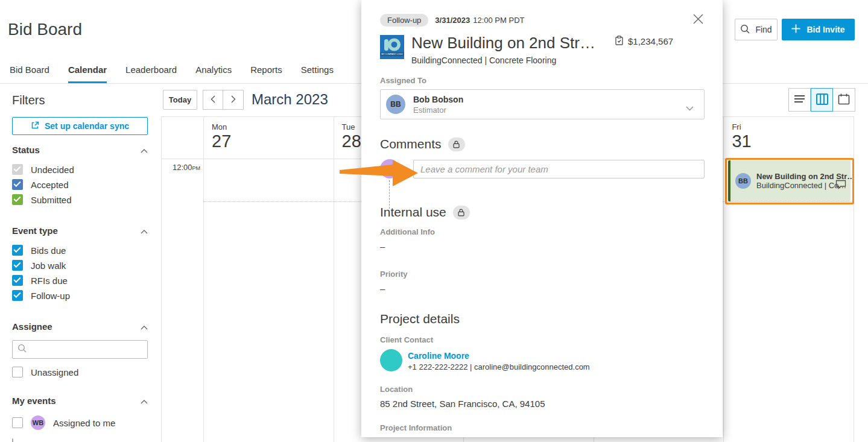 The height and width of the screenshot is (442, 868). Describe the element at coordinates (35, 230) in the screenshot. I see `event-type-section-label: Event type` at that location.